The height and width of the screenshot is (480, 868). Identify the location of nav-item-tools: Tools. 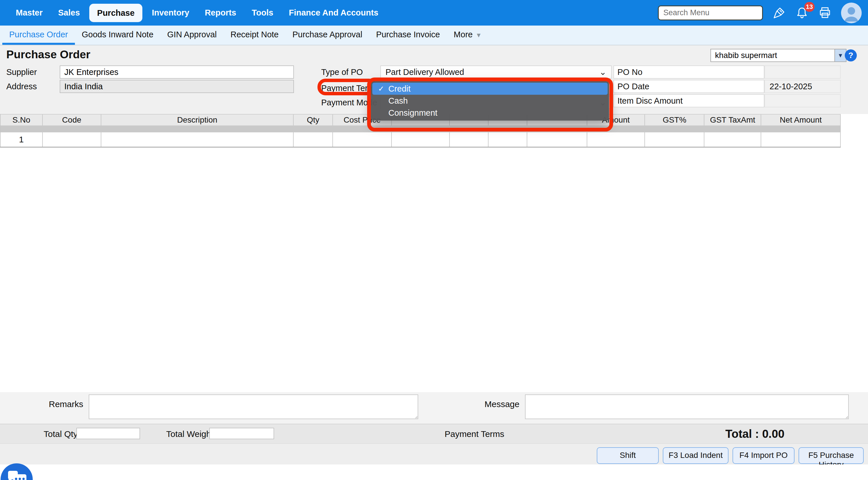
(262, 13).